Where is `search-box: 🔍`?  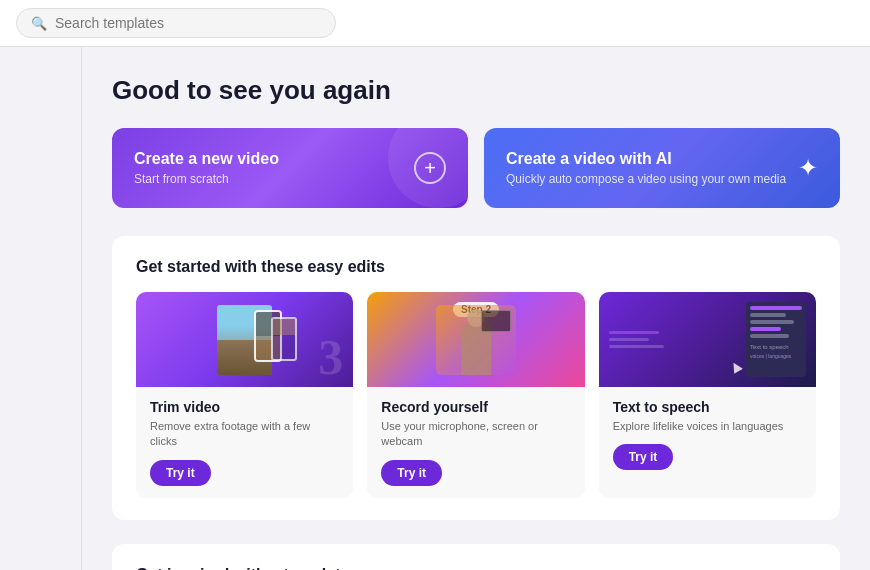
search-box: 🔍 is located at coordinates (176, 23).